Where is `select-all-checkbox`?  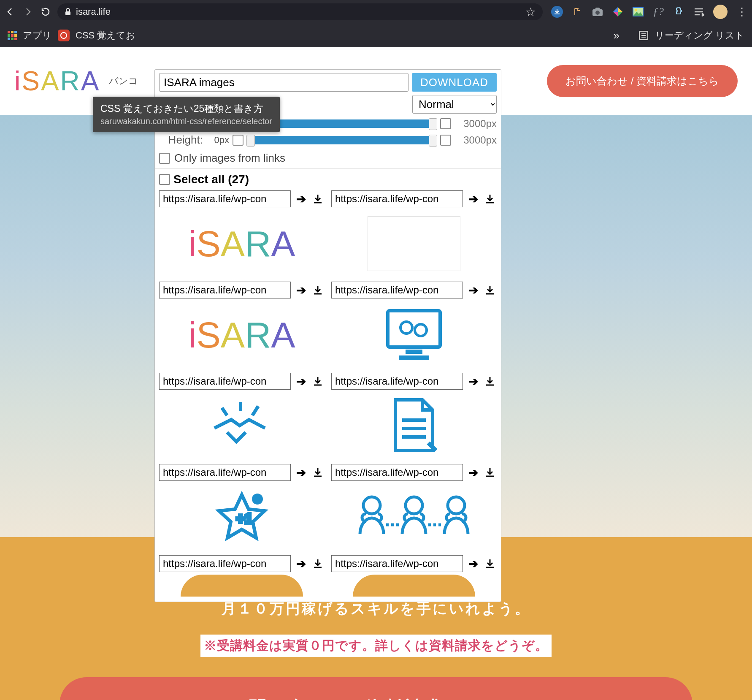
select-all-checkbox is located at coordinates (165, 179).